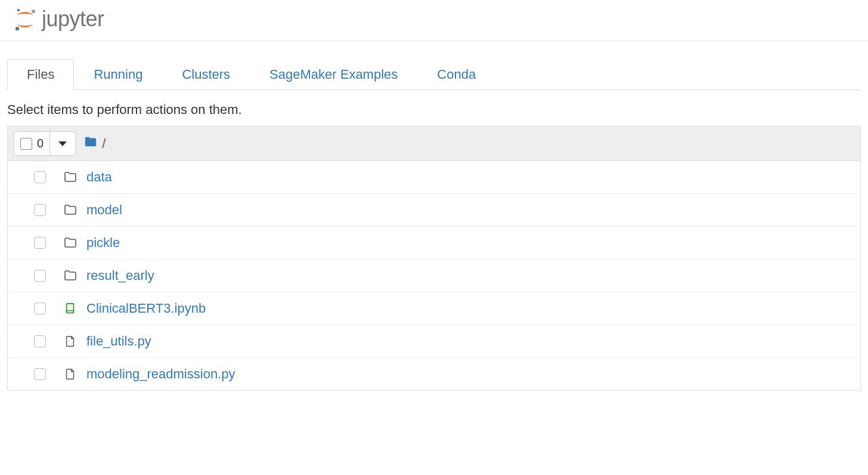 This screenshot has width=868, height=475. I want to click on selected-count: 0, so click(41, 143).